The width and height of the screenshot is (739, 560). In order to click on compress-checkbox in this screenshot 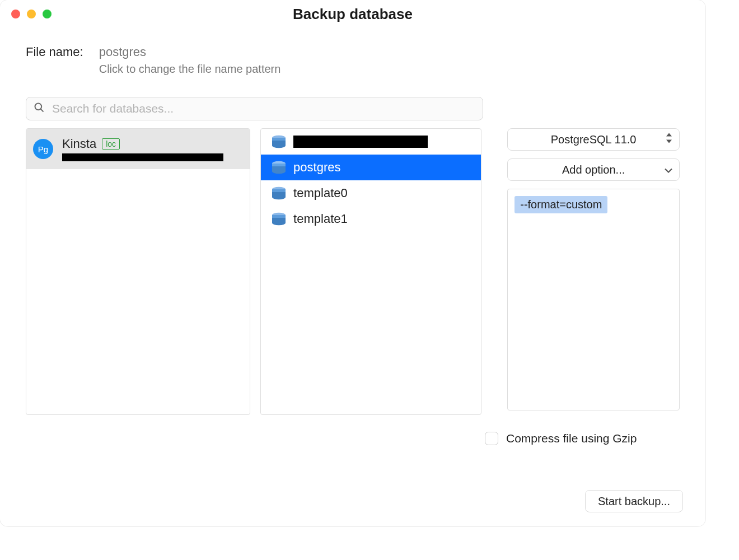, I will do `click(492, 438)`.